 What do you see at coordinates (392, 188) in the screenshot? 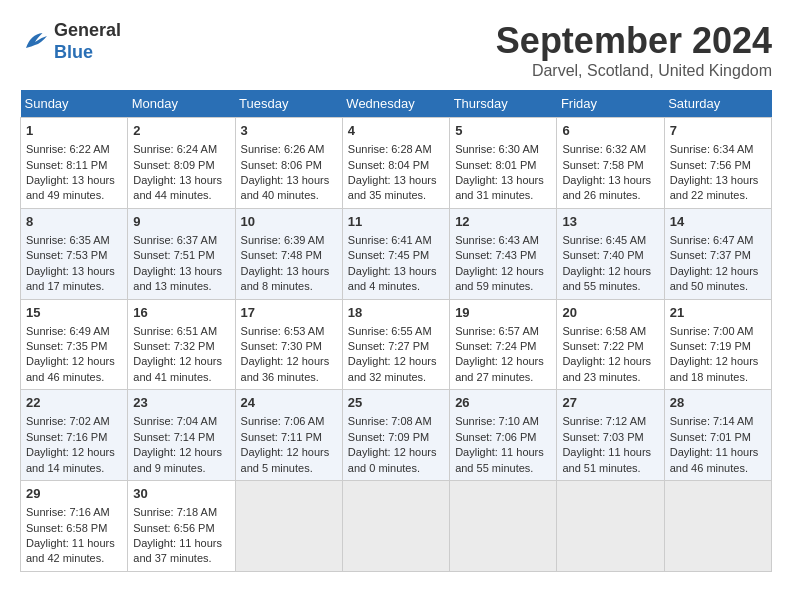
I see `daylight-text: Daylight: 13 hours and 35 minutes.` at bounding box center [392, 188].